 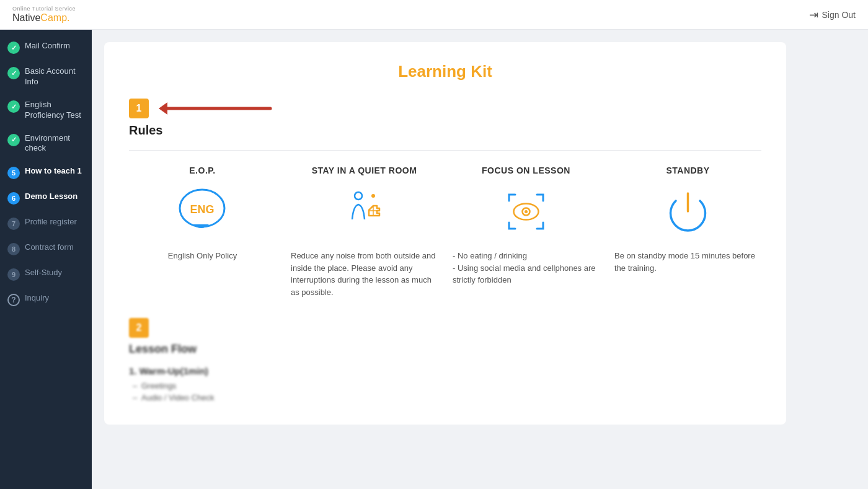 I want to click on section1-badge-row: 1, so click(x=445, y=108).